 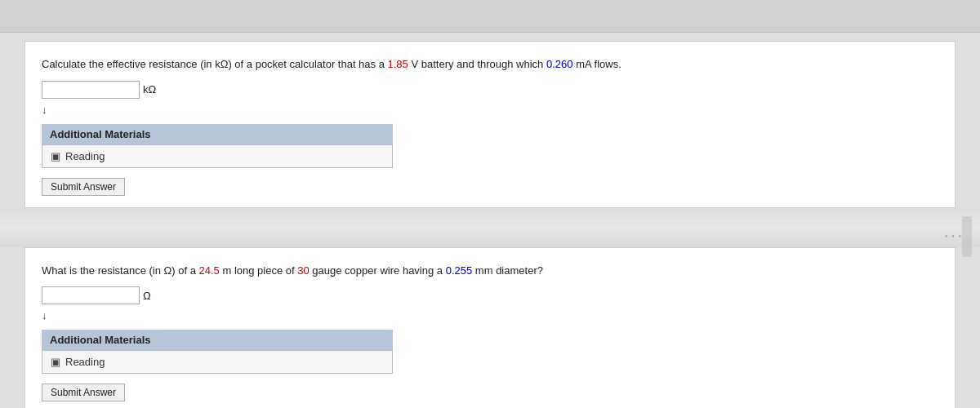 What do you see at coordinates (121, 271) in the screenshot?
I see `q2-text-before: What is the resistance (in Ω) of a` at bounding box center [121, 271].